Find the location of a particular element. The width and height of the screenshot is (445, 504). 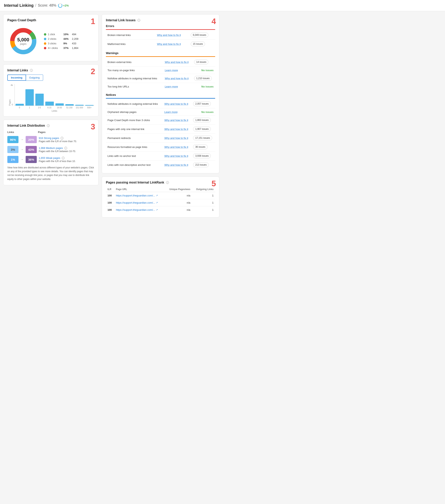

bar-500plus is located at coordinates (89, 105).